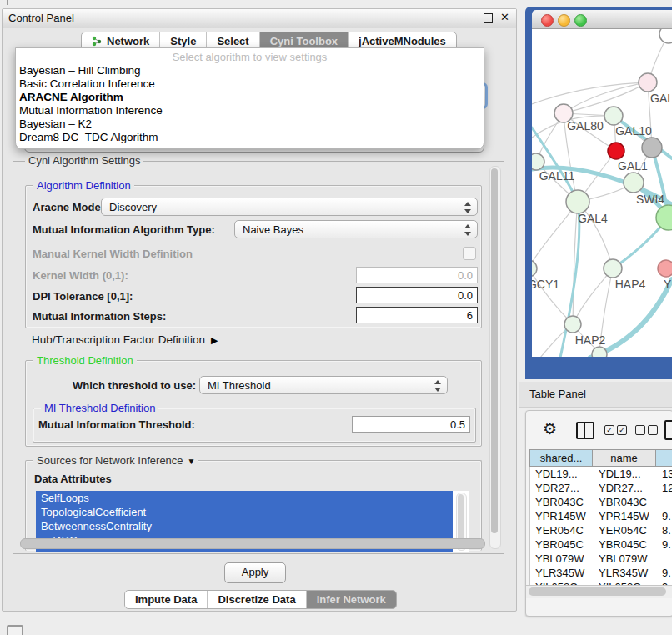 The width and height of the screenshot is (672, 635). What do you see at coordinates (85, 360) in the screenshot?
I see `threshold-definition-title: Threshold Definition` at bounding box center [85, 360].